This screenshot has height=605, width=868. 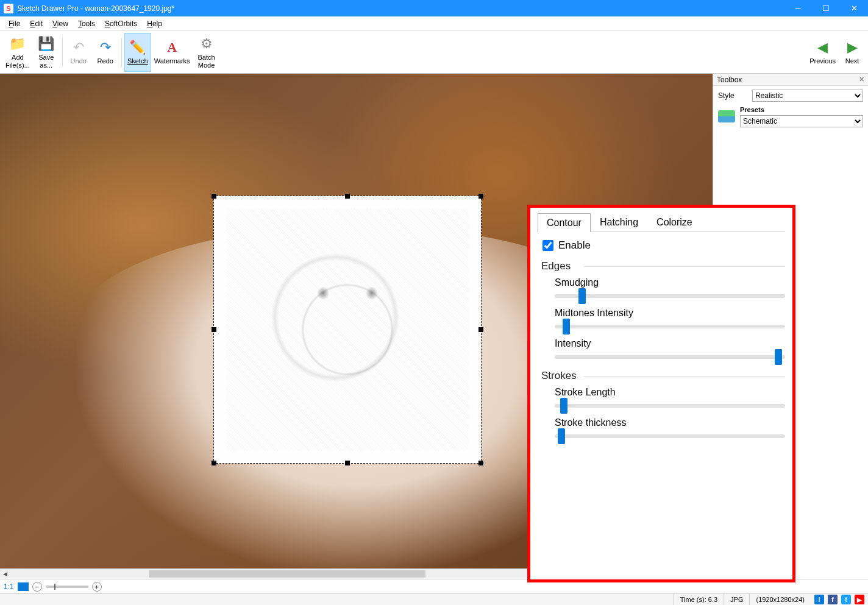 What do you see at coordinates (434, 52) in the screenshot?
I see `toolbar: 📁 AddFile(s)... 💾 Saveas... ↶ Undo ↷ Red…` at bounding box center [434, 52].